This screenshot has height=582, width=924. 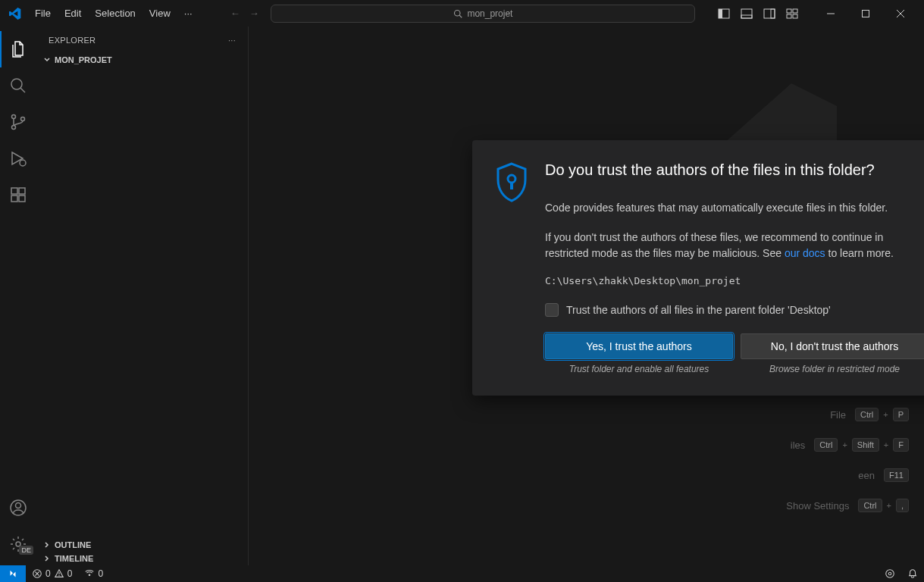 What do you see at coordinates (462, 574) in the screenshot?
I see `status-bar: 0 0 0` at bounding box center [462, 574].